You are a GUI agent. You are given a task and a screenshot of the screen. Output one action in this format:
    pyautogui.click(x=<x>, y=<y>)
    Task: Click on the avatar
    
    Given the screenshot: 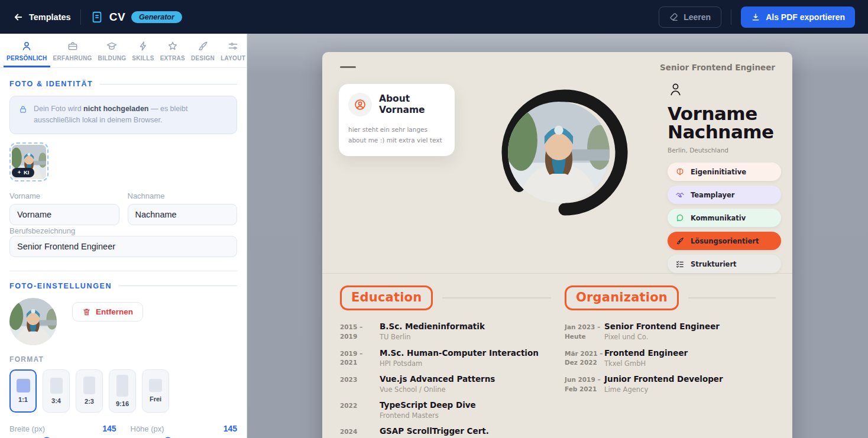 What is the action you would take?
    pyautogui.click(x=559, y=153)
    